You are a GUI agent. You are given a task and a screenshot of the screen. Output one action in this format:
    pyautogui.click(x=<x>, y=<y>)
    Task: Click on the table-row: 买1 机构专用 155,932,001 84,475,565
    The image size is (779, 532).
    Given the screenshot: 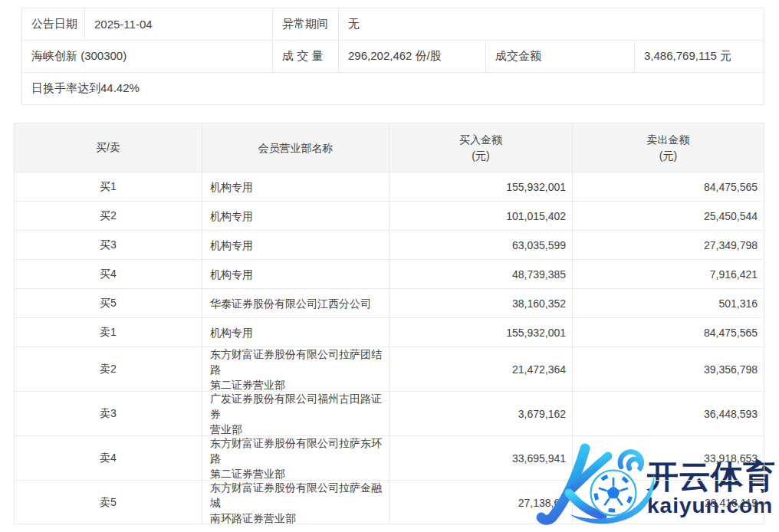 What is the action you would take?
    pyautogui.click(x=390, y=187)
    